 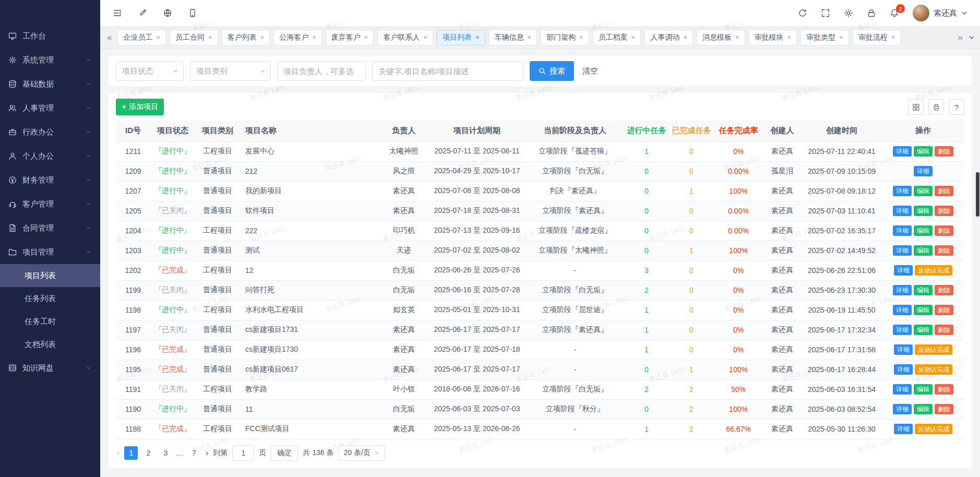 What do you see at coordinates (140, 107) in the screenshot?
I see `add-project-button: + 添加项目` at bounding box center [140, 107].